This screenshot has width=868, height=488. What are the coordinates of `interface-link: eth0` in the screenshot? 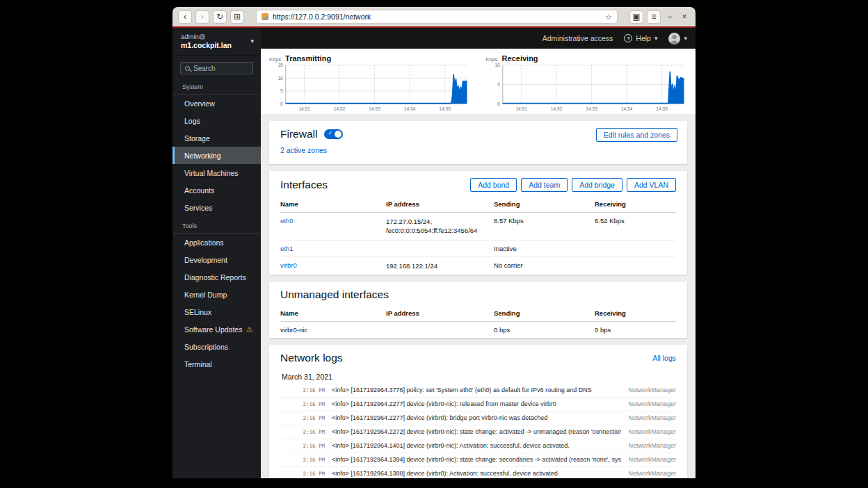 It's located at (287, 221).